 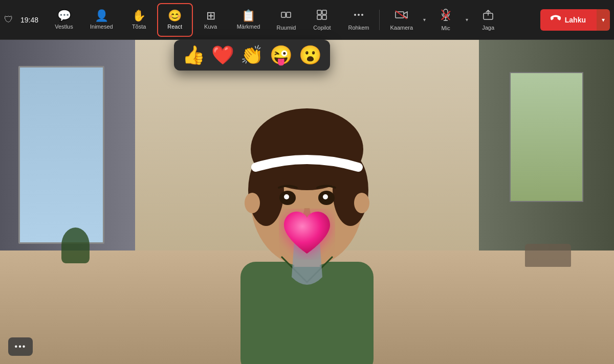 I want to click on time-display: 19:48, so click(x=31, y=20).